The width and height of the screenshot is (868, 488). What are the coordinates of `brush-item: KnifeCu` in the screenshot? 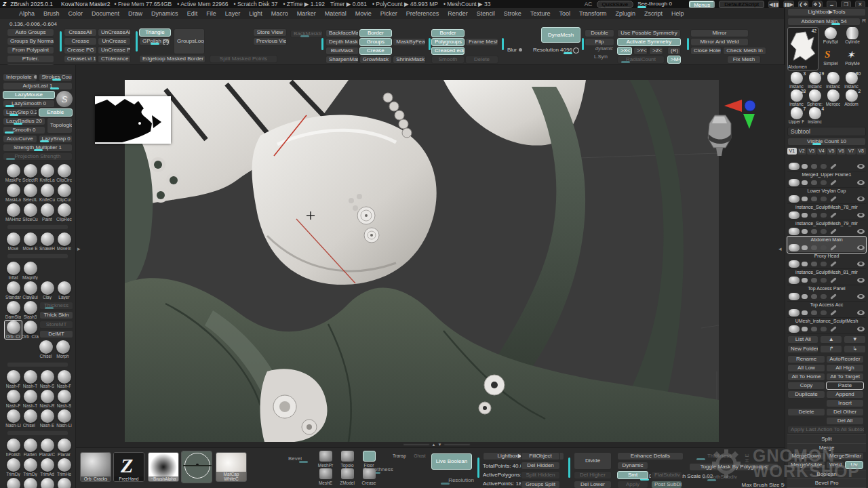 It's located at (47, 192).